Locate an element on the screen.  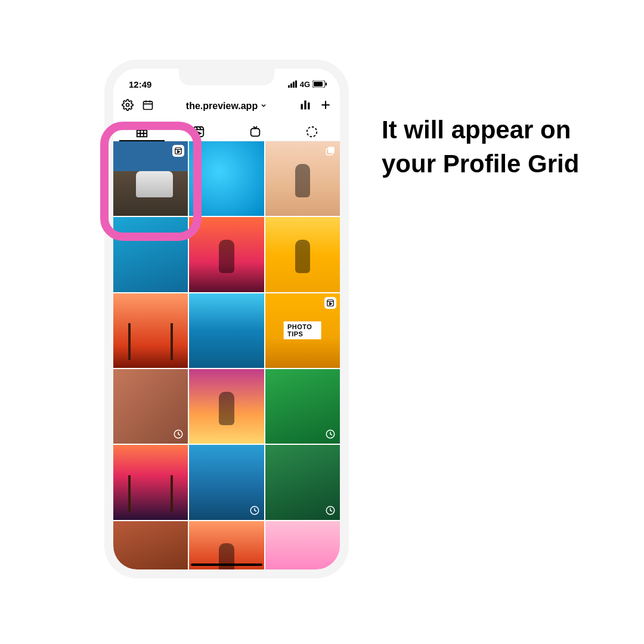
status-time: 12:49 is located at coordinates (140, 85).